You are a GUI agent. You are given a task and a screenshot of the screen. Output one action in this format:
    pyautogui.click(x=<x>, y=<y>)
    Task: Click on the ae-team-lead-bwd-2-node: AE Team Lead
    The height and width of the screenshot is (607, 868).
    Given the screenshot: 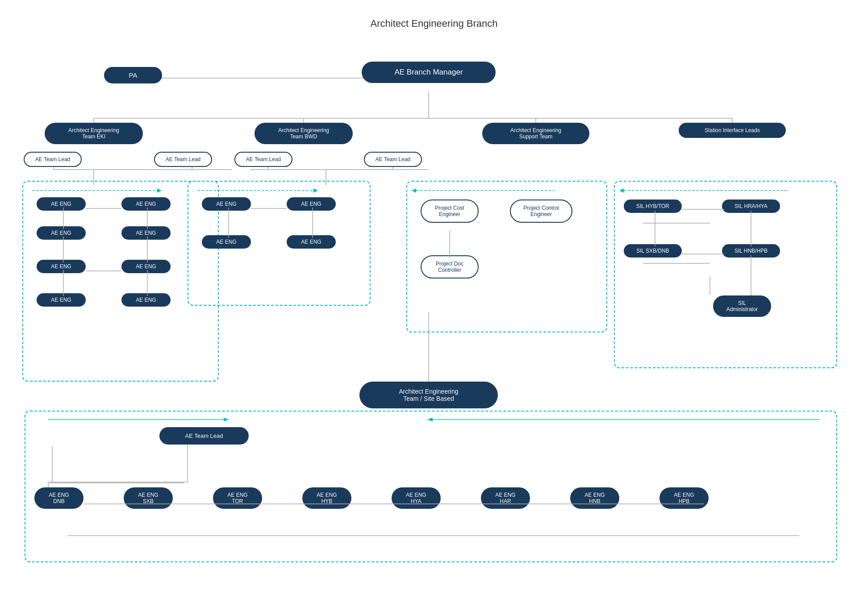 What is the action you would take?
    pyautogui.click(x=393, y=159)
    